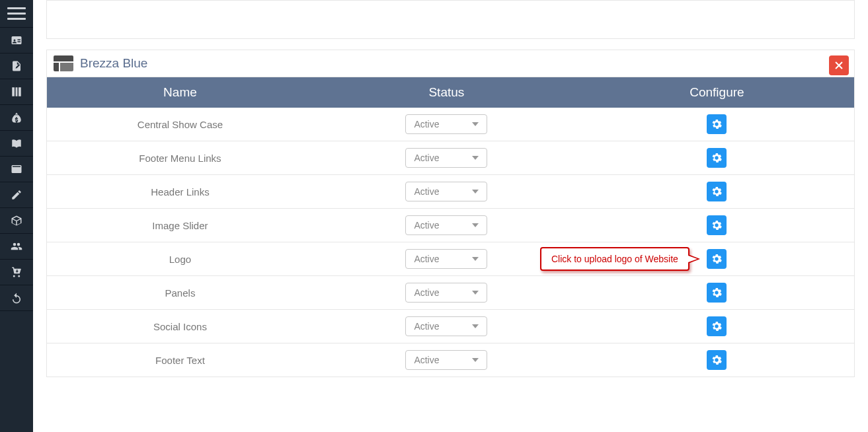 The height and width of the screenshot is (432, 868). What do you see at coordinates (180, 326) in the screenshot?
I see `row-name: Social Icons` at bounding box center [180, 326].